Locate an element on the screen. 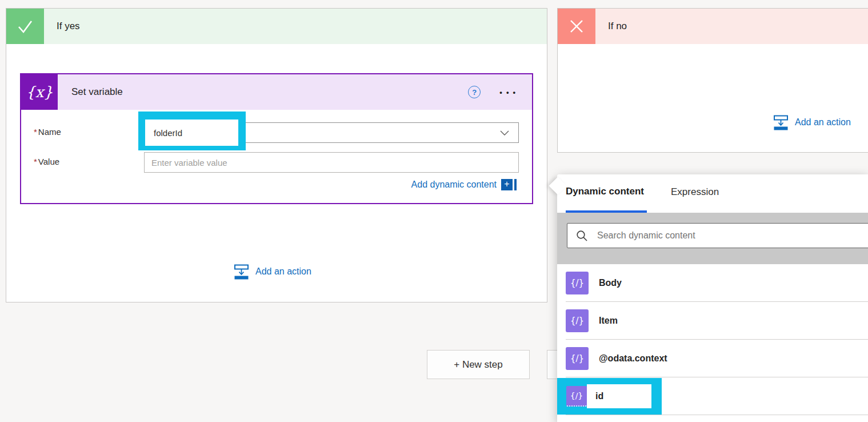 This screenshot has height=422, width=868. if-yes-header: If yes is located at coordinates (277, 26).